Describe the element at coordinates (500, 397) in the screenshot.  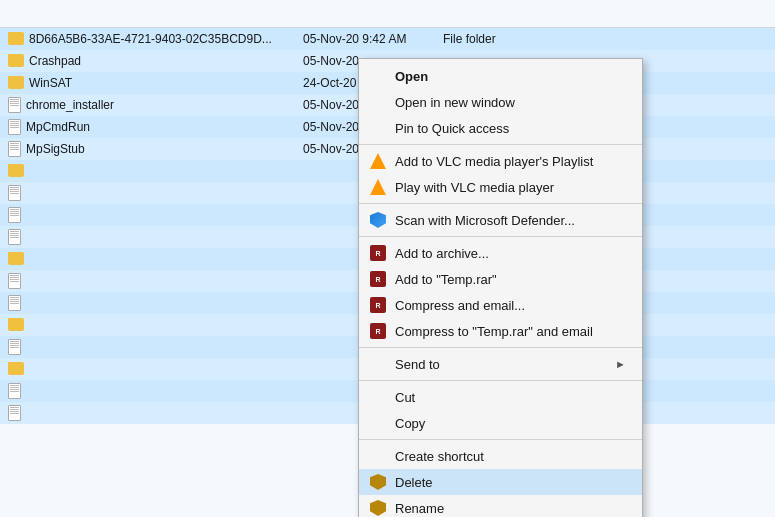
I see `menu-item-cut: Cut` at that location.